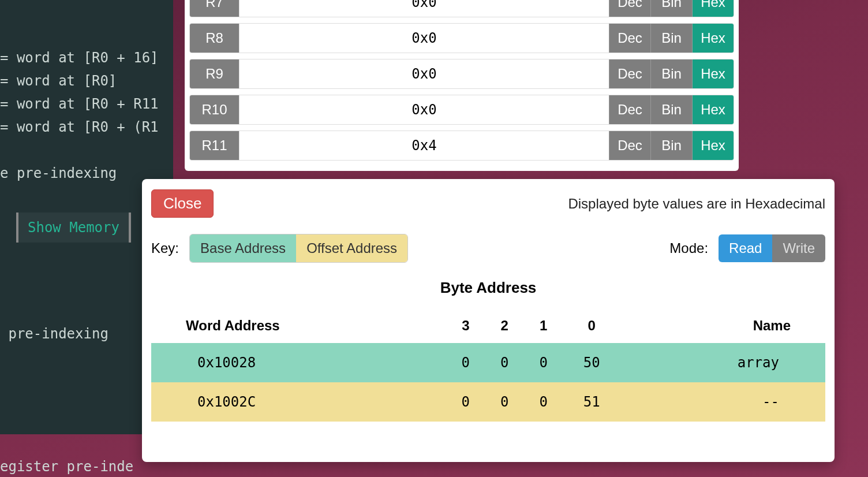  Describe the element at coordinates (74, 228) in the screenshot. I see `show-memory-button: Show Memory` at that location.